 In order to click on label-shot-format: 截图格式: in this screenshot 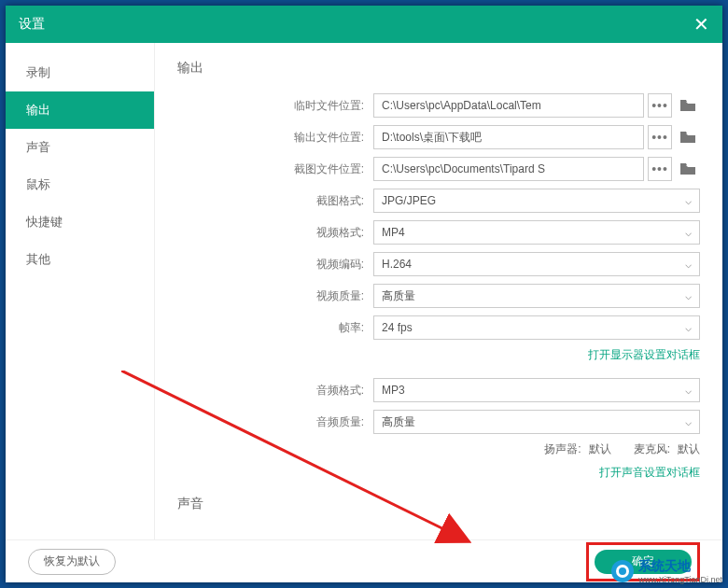, I will do `click(271, 202)`.